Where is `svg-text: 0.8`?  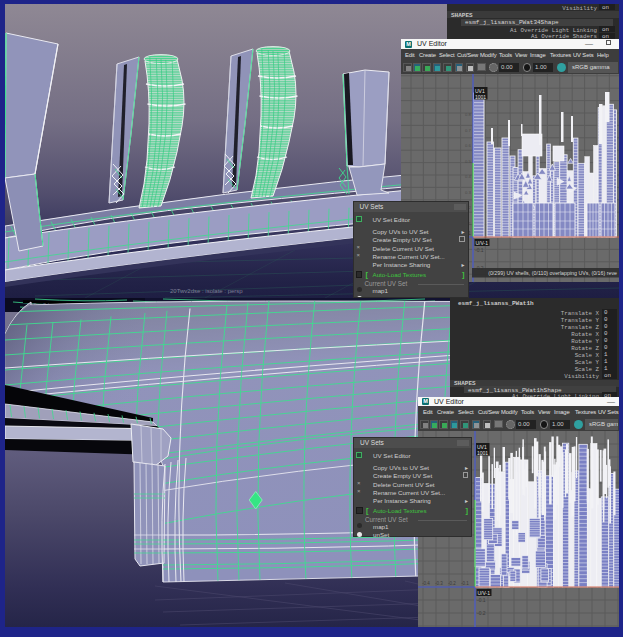
svg-text: 0.8 is located at coordinates (468, 114).